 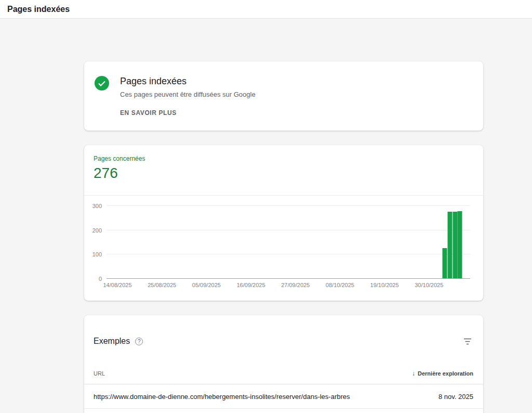 I want to click on column-header-last-crawl: ↓ Dernière exploration, so click(x=443, y=373).